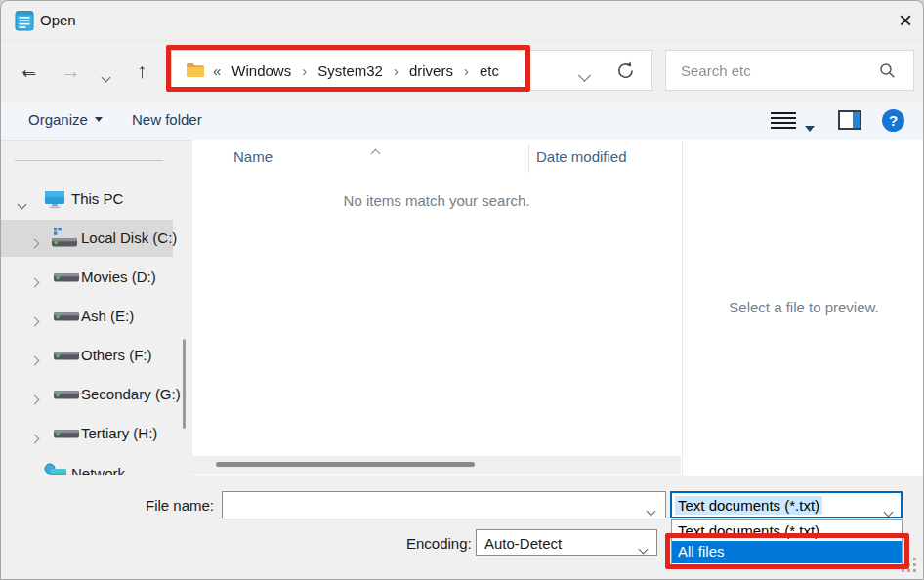  What do you see at coordinates (803, 307) in the screenshot?
I see `preview-message: Select a file to preview.` at bounding box center [803, 307].